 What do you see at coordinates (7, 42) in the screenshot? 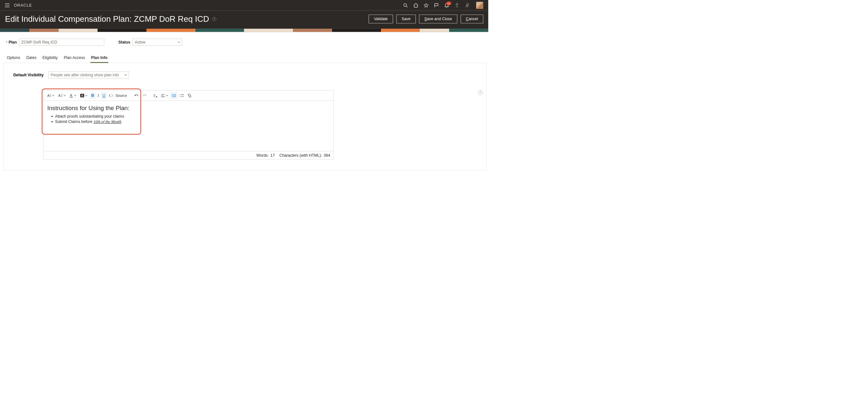
I see `required-indicator: *` at bounding box center [7, 42].